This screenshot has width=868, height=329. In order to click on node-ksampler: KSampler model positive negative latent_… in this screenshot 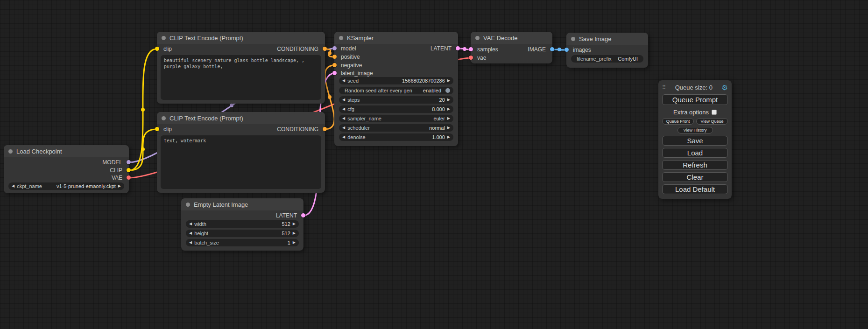, I will do `click(396, 89)`.